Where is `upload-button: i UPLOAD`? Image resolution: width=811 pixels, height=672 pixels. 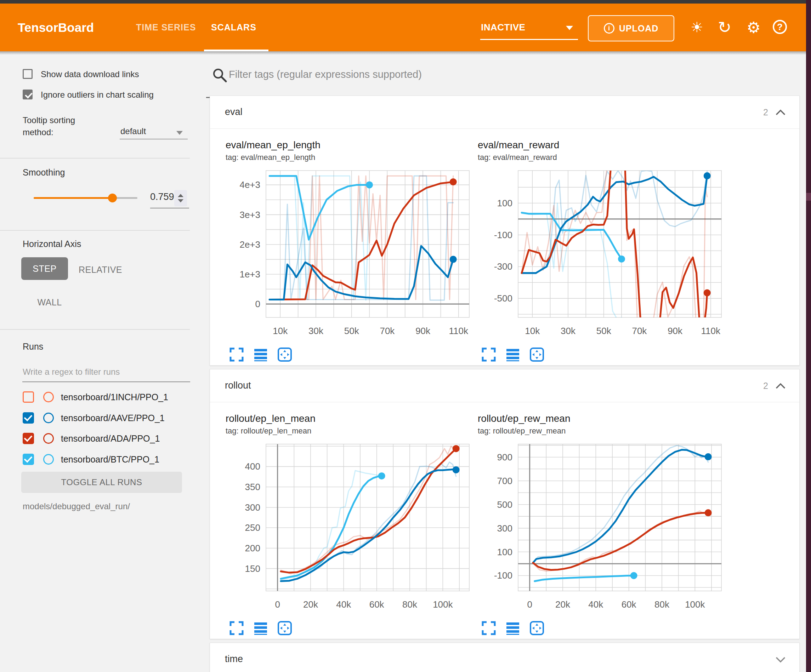 upload-button: i UPLOAD is located at coordinates (631, 28).